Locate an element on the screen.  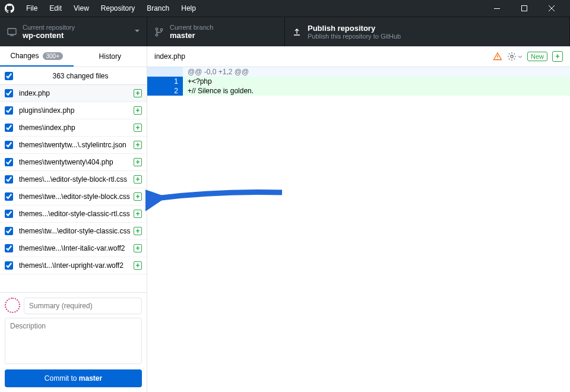
diff-line: +<?php is located at coordinates (376, 81).